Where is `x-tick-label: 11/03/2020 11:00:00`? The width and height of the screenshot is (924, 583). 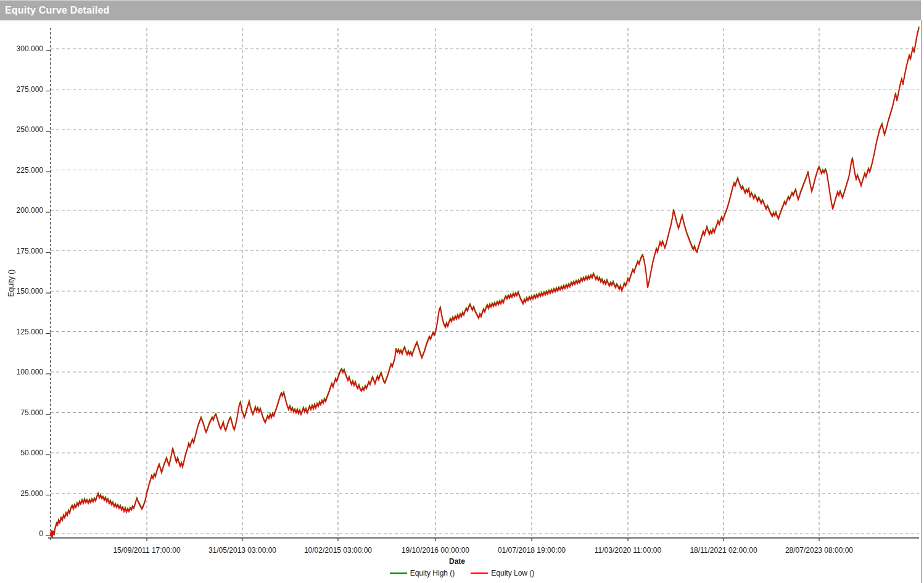
x-tick-label: 11/03/2020 11:00:00 is located at coordinates (628, 550).